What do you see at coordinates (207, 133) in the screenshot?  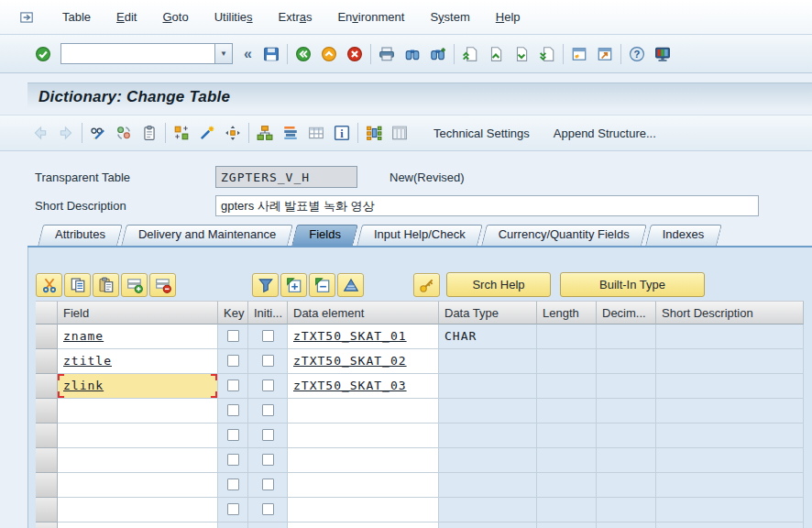 I see `activate-icon` at bounding box center [207, 133].